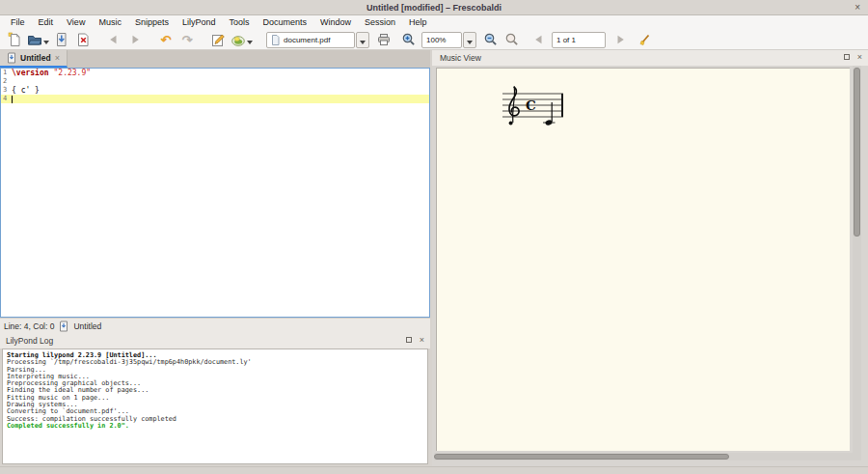 This screenshot has height=474, width=868. What do you see at coordinates (34, 59) in the screenshot?
I see `tab-untitled: Untitled ×` at bounding box center [34, 59].